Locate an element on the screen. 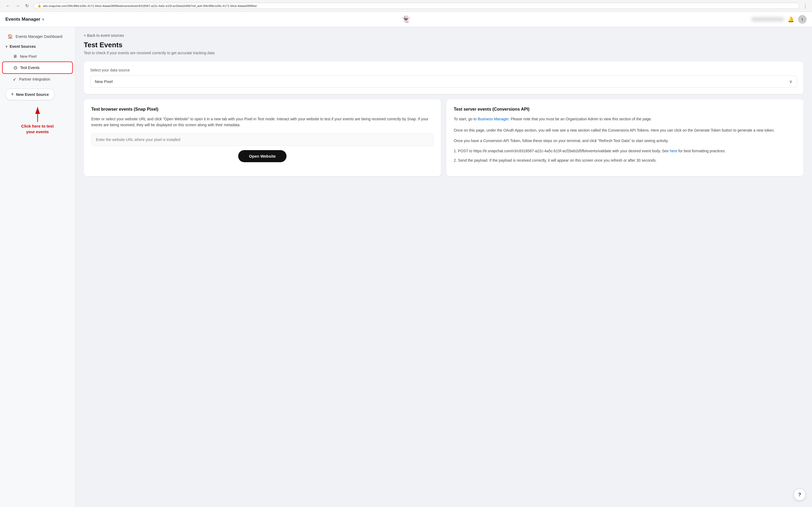 The height and width of the screenshot is (507, 812). new-event-source-button: + New Event Source is located at coordinates (30, 95).